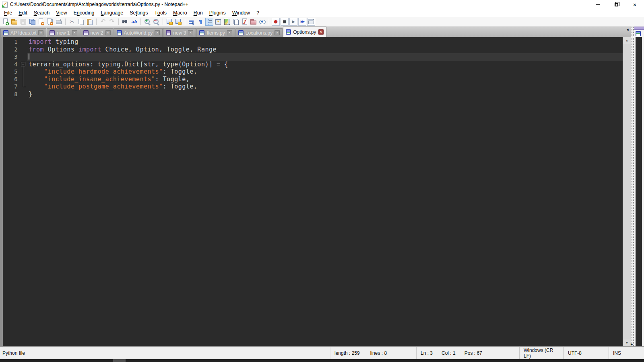 The image size is (644, 362). What do you see at coordinates (373, 353) in the screenshot?
I see `status-length-lines: length : 259 lines : 8` at bounding box center [373, 353].